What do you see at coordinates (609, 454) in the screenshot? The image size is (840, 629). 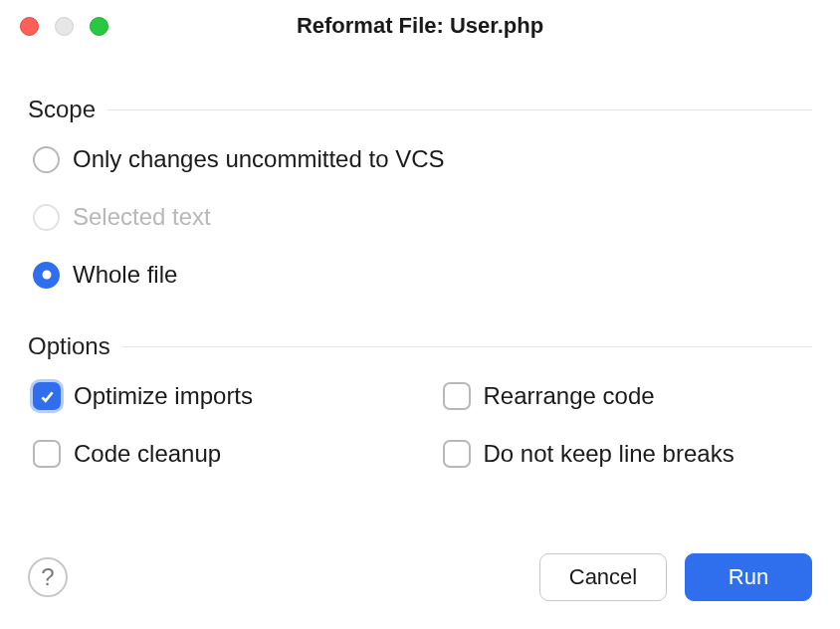 I see `checkbox-label: Do not keep line breaks` at bounding box center [609, 454].